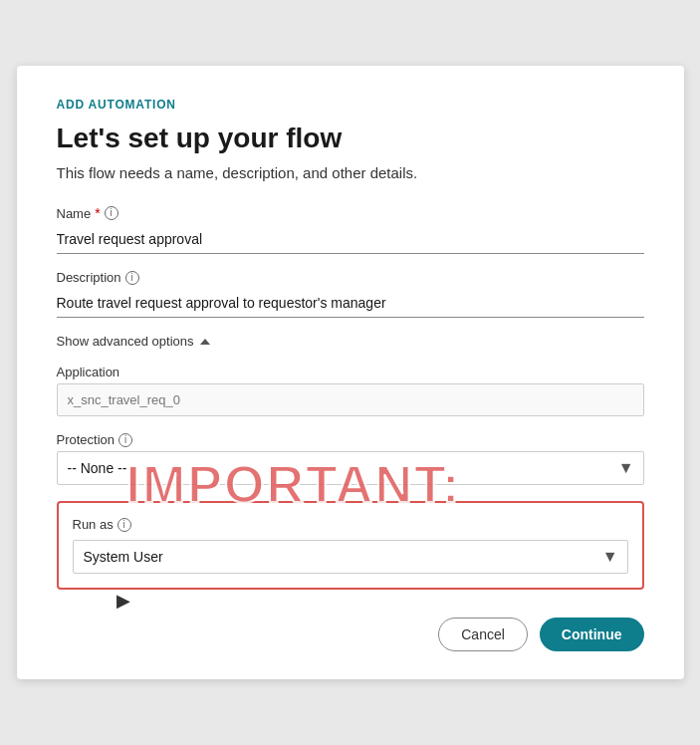 Image resolution: width=700 pixels, height=745 pixels. What do you see at coordinates (125, 341) in the screenshot?
I see `advanced-options-label: Show advanced options` at bounding box center [125, 341].